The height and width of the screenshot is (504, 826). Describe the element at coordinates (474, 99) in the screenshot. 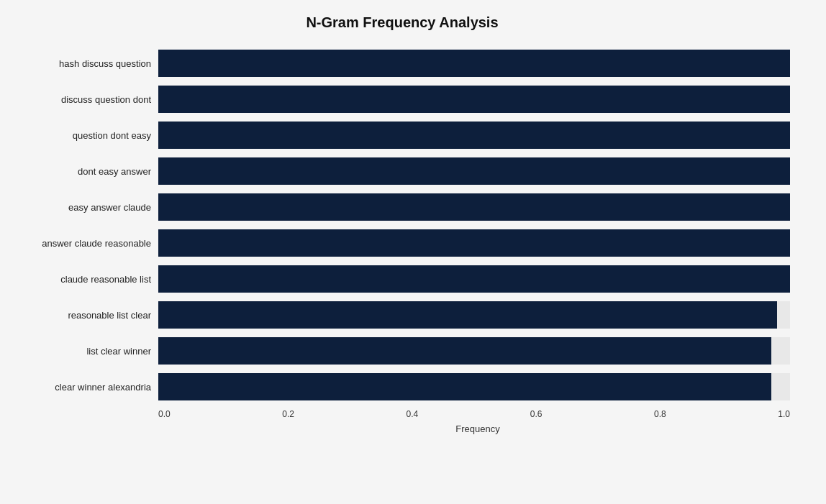

I see `bar-row: discuss question dont` at that location.